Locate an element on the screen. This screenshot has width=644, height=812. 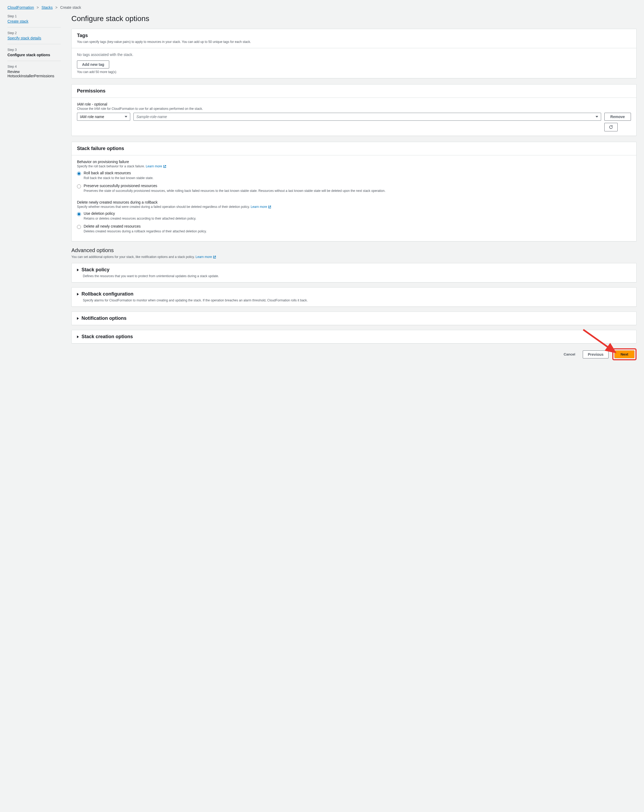
radio-delete-all-input is located at coordinates (79, 227).